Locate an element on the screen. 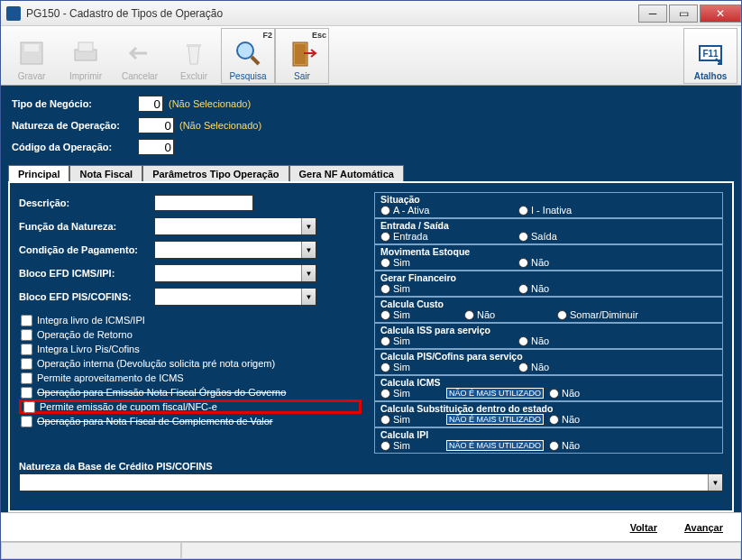 The height and width of the screenshot is (560, 742). radio-mov-nao: Não is located at coordinates (550, 262).